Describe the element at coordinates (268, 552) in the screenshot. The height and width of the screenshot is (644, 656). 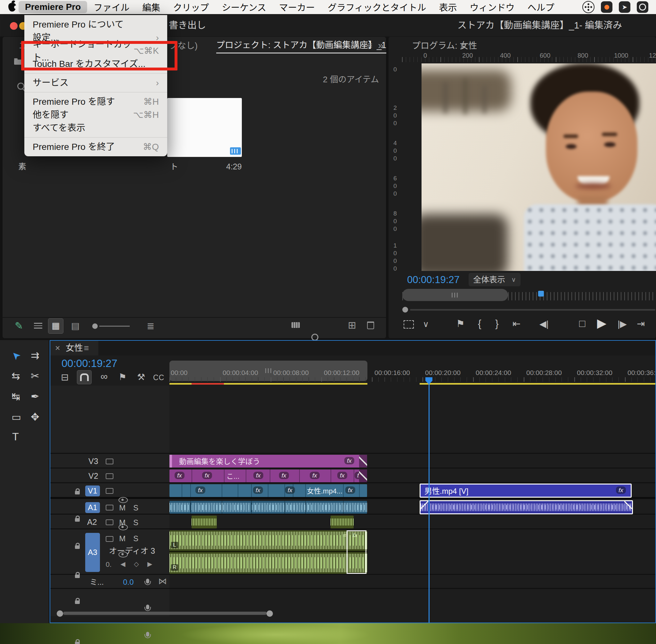
I see `clip-a3-music: L R ≈ fx` at that location.